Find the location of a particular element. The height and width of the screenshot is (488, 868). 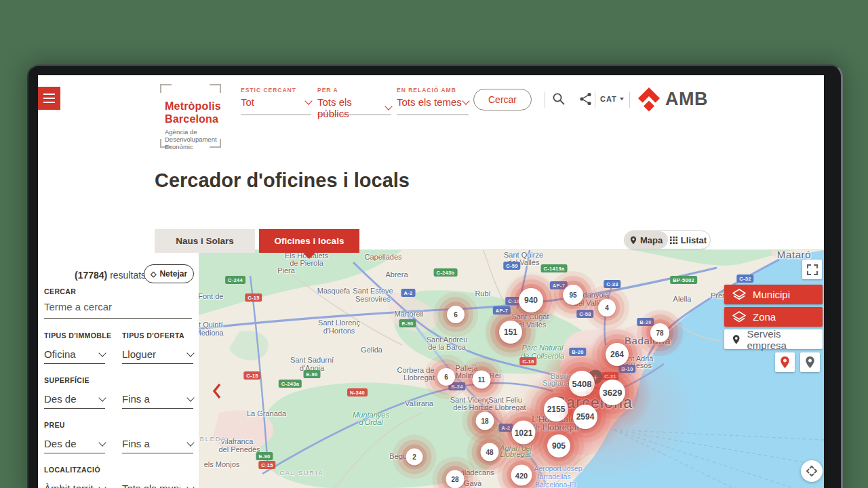

map-cluster: 95 is located at coordinates (573, 295).